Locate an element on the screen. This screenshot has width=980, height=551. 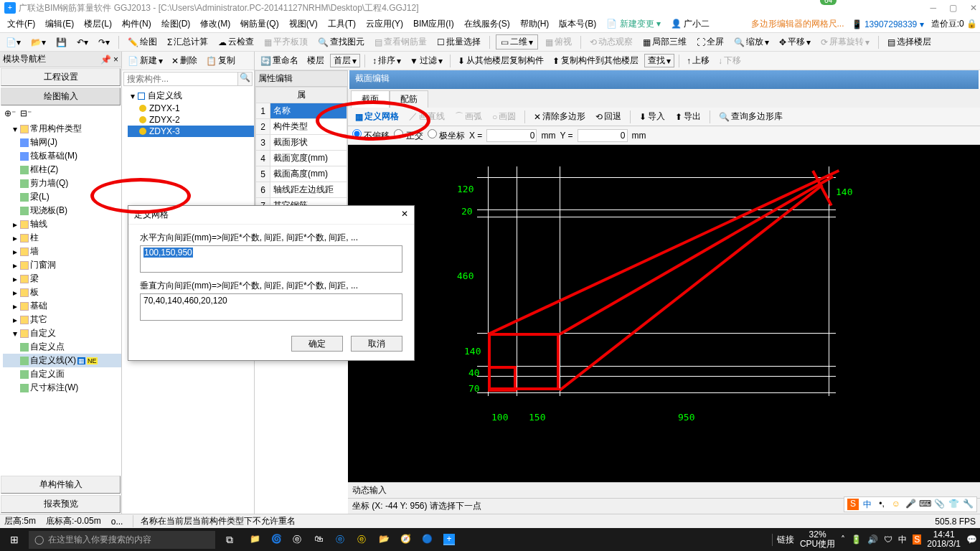
single-input-button: 单构件输入 is located at coordinates (60, 485).